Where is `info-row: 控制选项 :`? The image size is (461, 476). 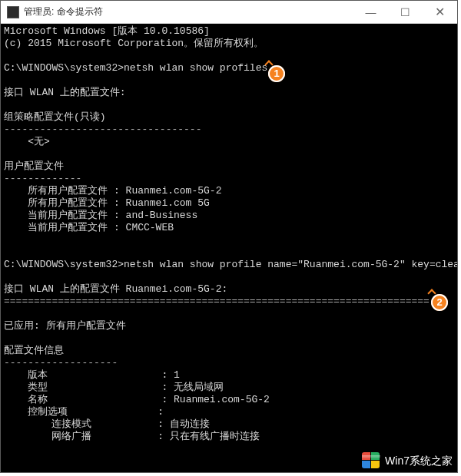
info-row: 控制选项 : is located at coordinates (84, 412).